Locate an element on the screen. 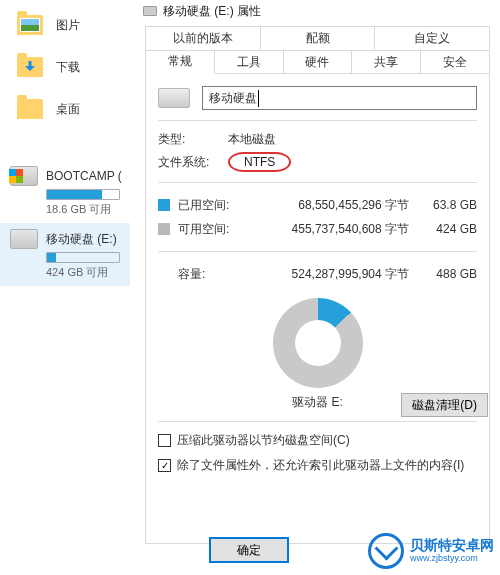  watermark-text: 贝斯特安卓网 www.zjbstyy.com is located at coordinates (452, 550).